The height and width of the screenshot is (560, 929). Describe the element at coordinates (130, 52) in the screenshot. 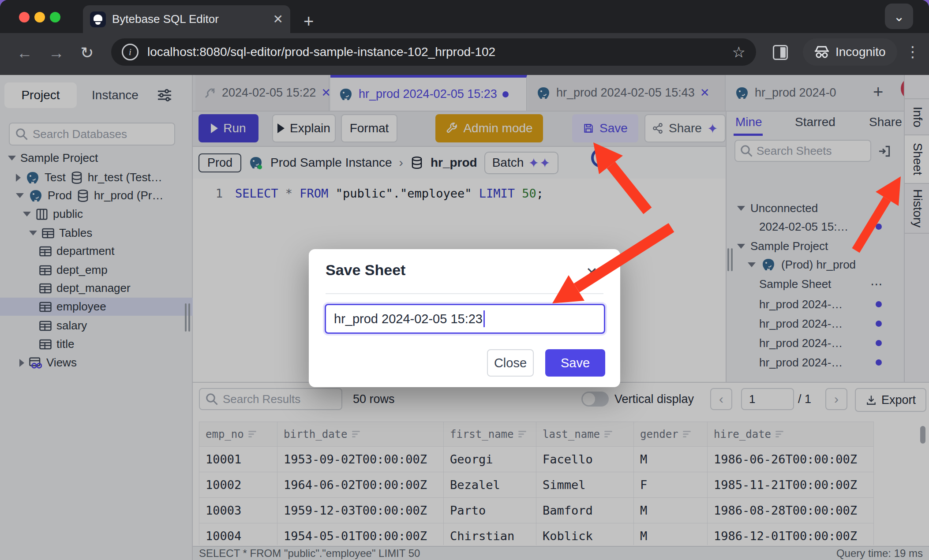

I see `site-info-icon: i` at that location.